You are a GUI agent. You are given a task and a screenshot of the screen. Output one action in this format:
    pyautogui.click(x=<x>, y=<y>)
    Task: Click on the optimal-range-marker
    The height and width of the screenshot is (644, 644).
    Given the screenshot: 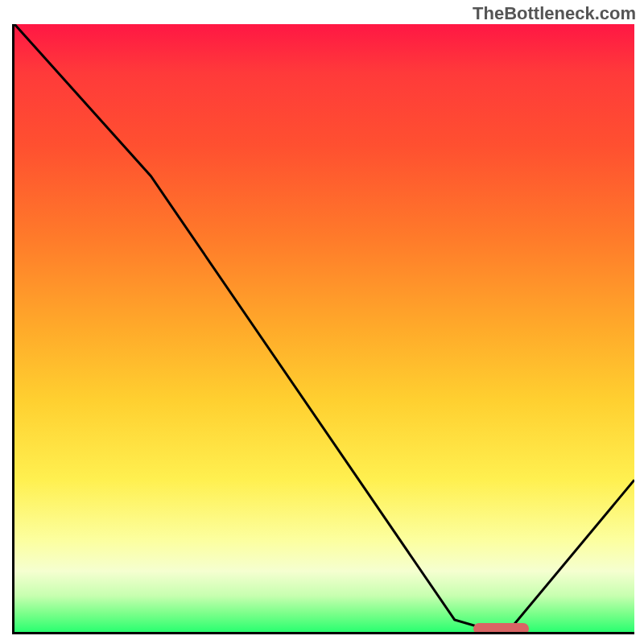 What is the action you would take?
    pyautogui.click(x=501, y=629)
    